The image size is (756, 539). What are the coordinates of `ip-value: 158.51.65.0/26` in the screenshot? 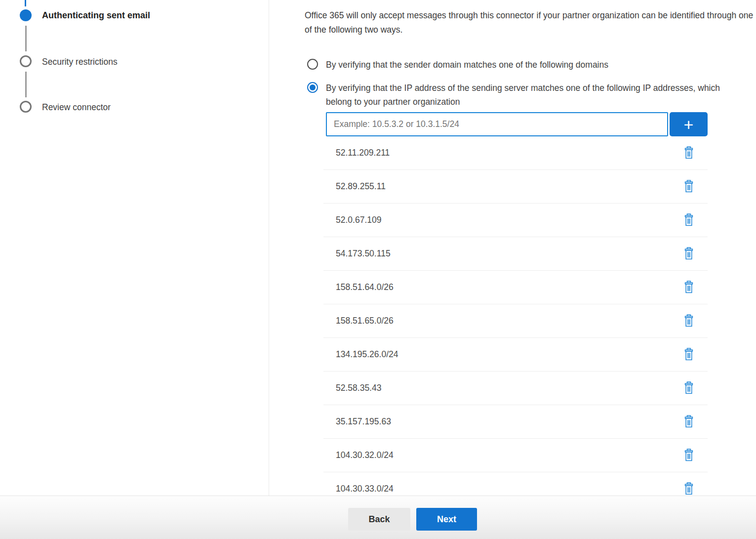 It's located at (364, 321).